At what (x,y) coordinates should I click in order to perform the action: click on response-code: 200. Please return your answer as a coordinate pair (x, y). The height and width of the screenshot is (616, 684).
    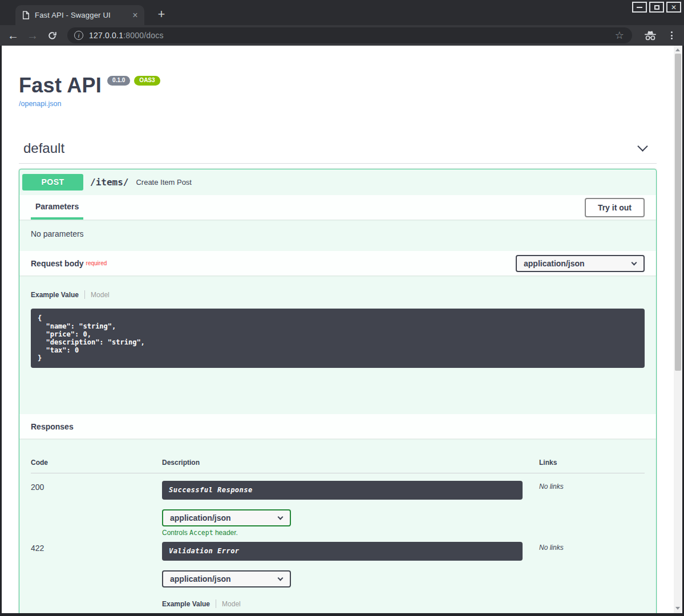
    Looking at the image, I should click on (96, 491).